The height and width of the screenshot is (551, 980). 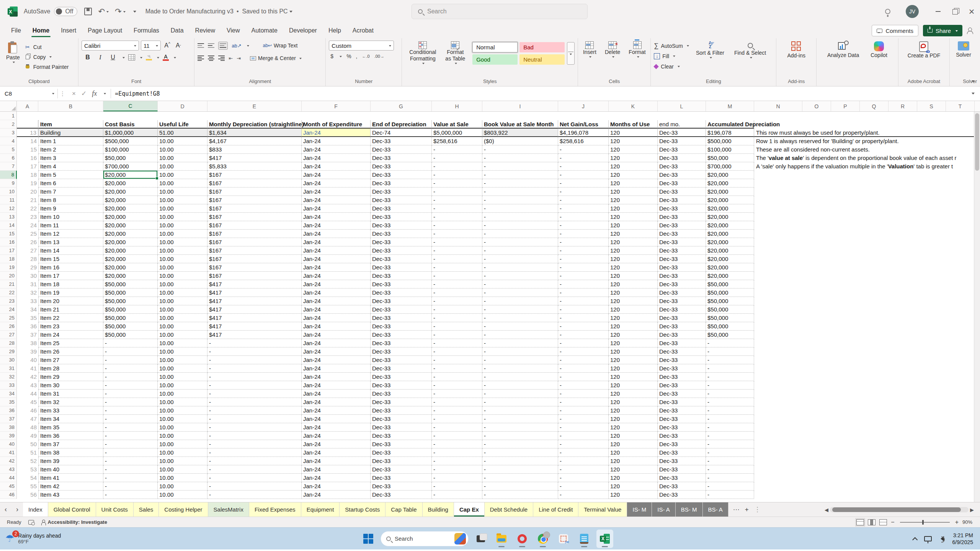 I want to click on cell: Item 5, so click(x=71, y=175).